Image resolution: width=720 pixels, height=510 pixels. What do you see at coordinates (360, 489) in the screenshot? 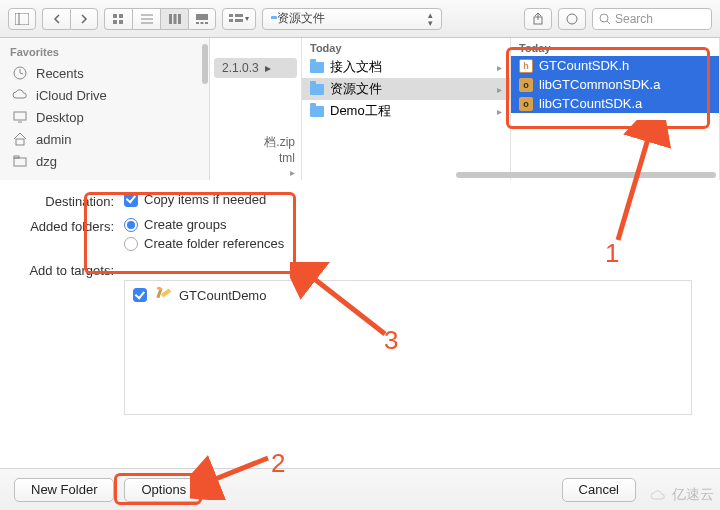
I see `footer-bar: New Folder Options Cancel` at bounding box center [360, 489].